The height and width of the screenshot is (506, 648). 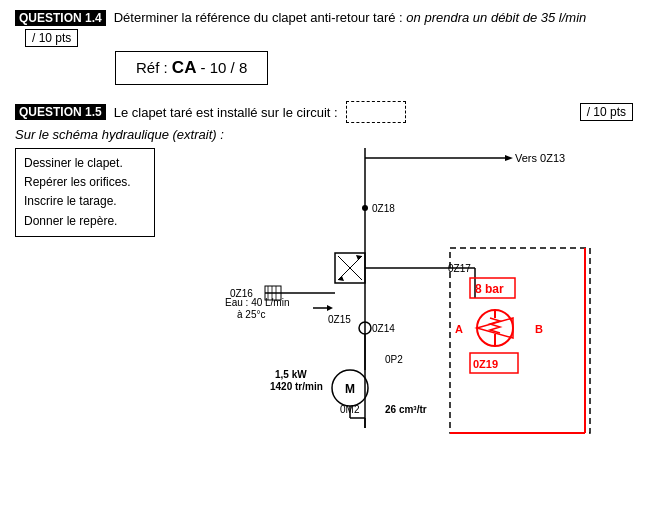 I want to click on q14-badge: QUESTION 1.4, so click(x=60, y=18).